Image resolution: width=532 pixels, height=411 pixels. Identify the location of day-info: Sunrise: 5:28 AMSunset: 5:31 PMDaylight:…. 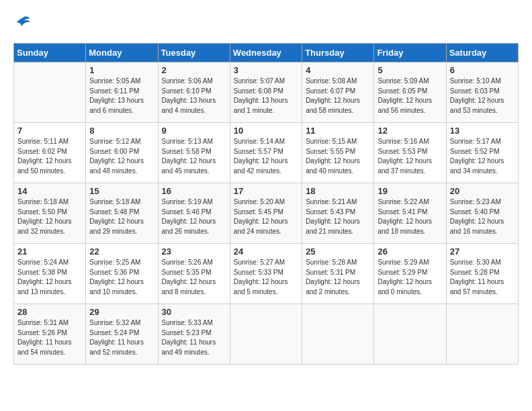
(338, 277).